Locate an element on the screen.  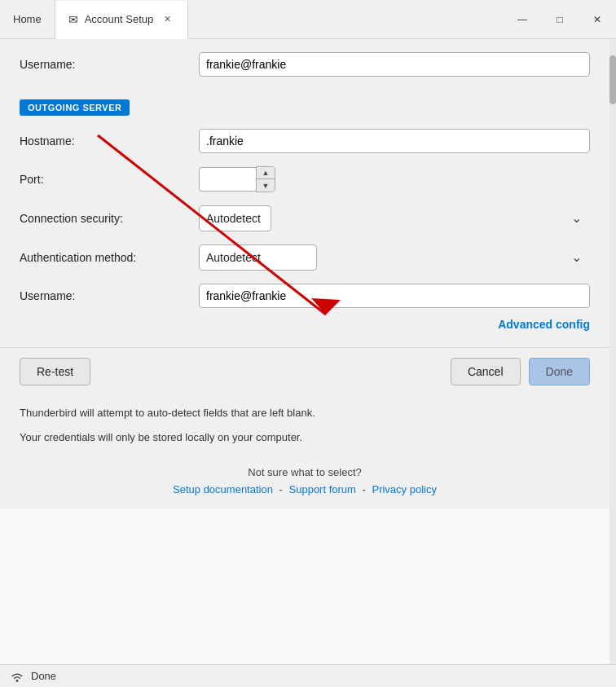
port-input is located at coordinates (227, 179).